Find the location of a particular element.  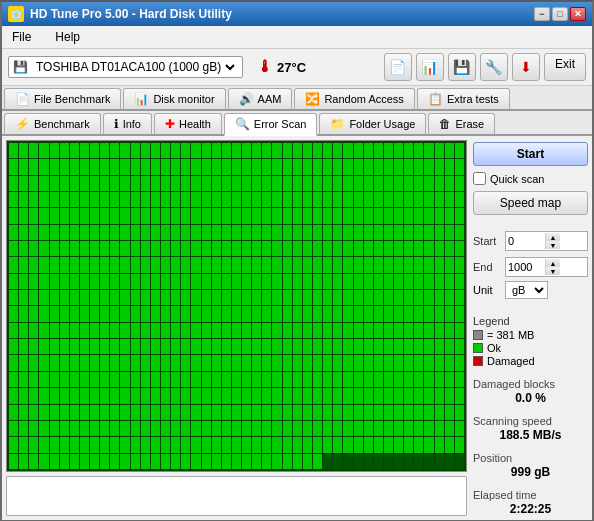

end-input is located at coordinates (526, 267).